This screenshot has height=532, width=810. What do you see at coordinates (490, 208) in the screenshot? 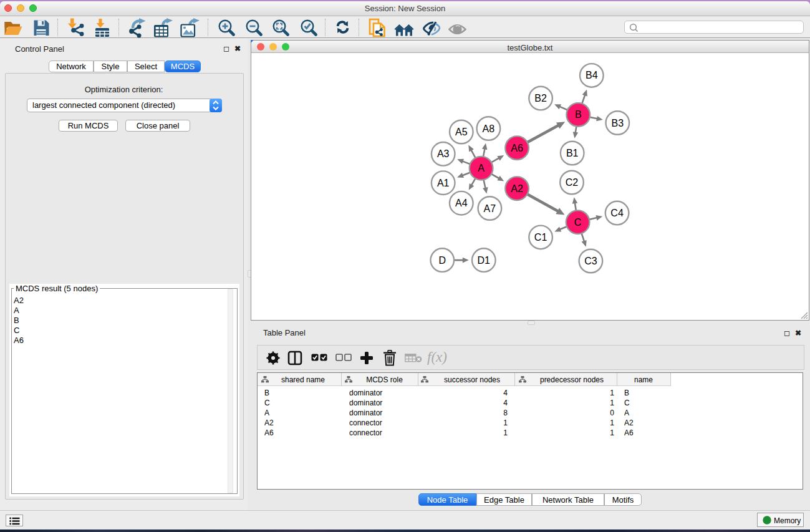
I see `svg-text: A7` at bounding box center [490, 208].